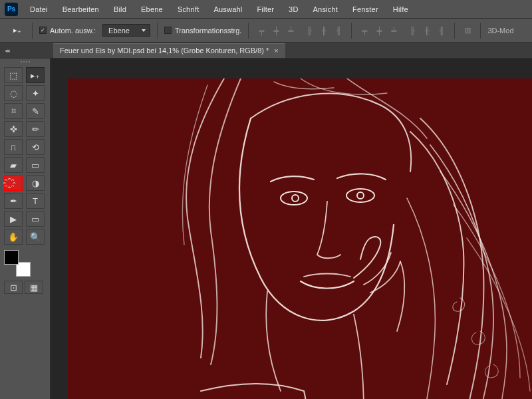  What do you see at coordinates (276, 31) in the screenshot?
I see `align-vcenter-icon: ╪` at bounding box center [276, 31].